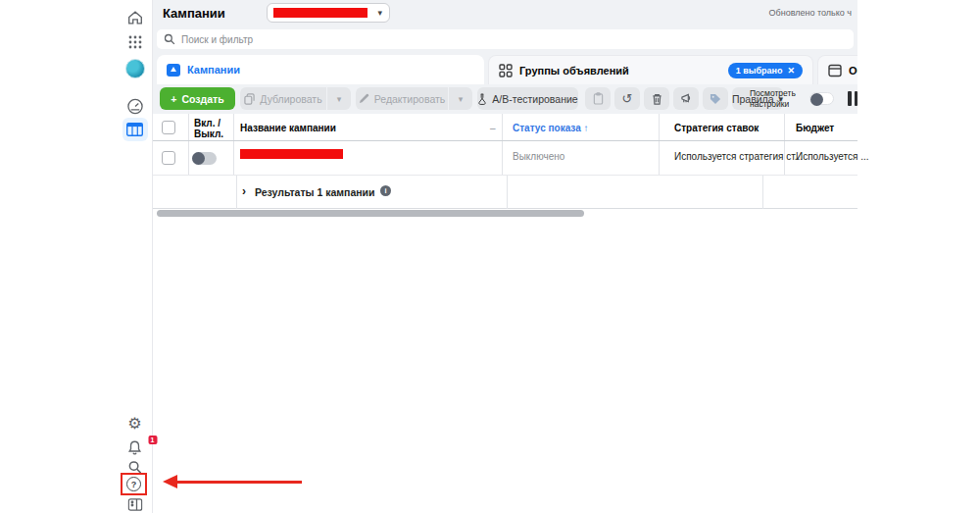 The height and width of the screenshot is (513, 980). I want to click on info-icon: i, so click(386, 190).